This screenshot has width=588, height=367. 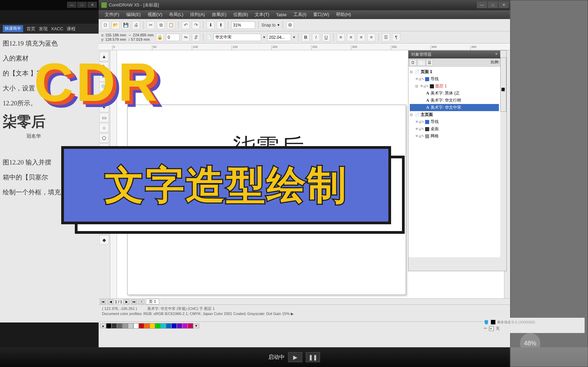 I want to click on menu-file: 文件(F), so click(x=112, y=15).